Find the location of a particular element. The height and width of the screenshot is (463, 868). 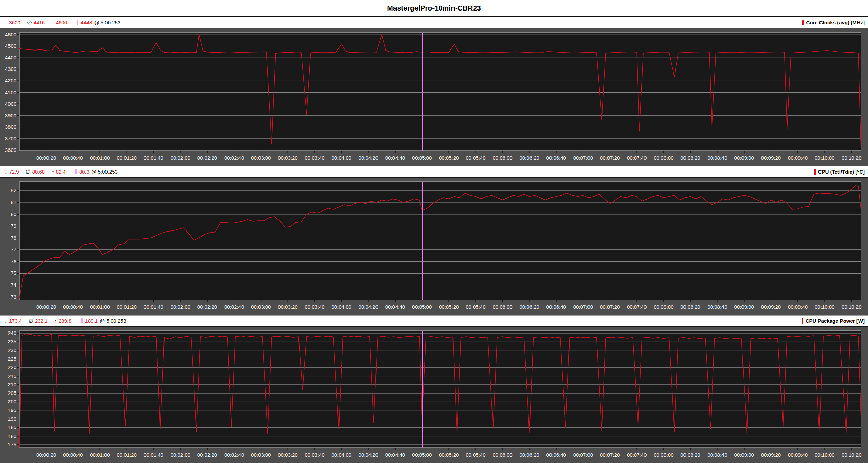

stat-max: 4600 is located at coordinates (62, 22).